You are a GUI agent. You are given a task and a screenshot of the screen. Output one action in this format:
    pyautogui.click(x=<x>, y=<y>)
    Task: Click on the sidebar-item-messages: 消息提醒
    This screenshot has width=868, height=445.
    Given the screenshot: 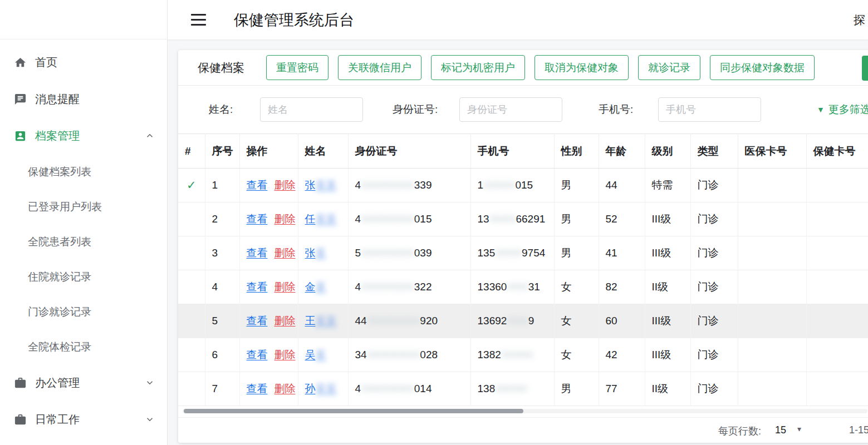 What is the action you would take?
    pyautogui.click(x=84, y=99)
    